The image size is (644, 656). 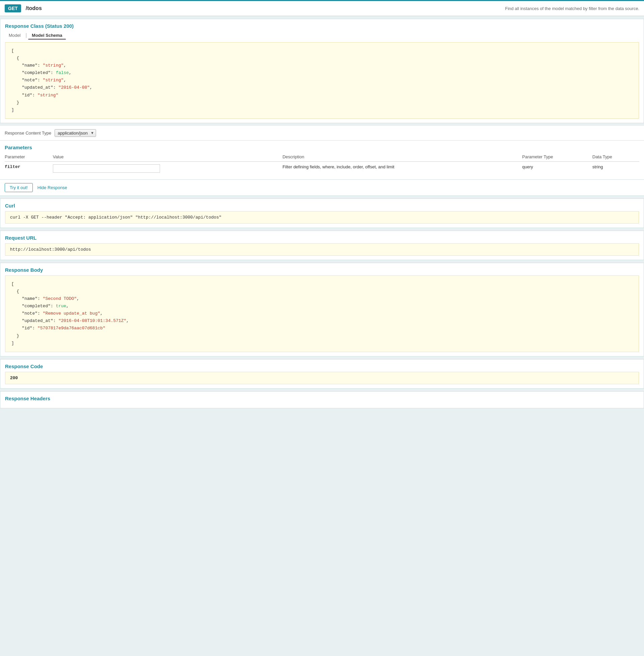 What do you see at coordinates (28, 133) in the screenshot?
I see `content-type-label: Response Content Type` at bounding box center [28, 133].